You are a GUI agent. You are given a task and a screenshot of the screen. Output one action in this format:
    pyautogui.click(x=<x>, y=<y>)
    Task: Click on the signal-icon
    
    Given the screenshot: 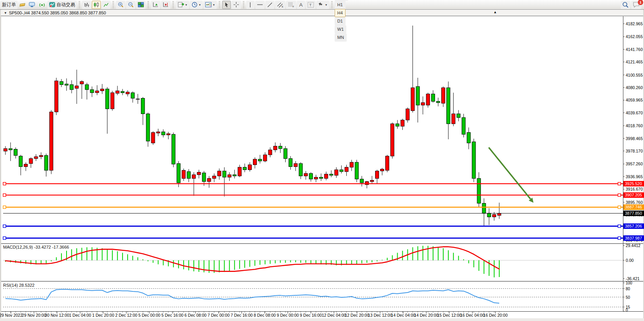 What is the action you would take?
    pyautogui.click(x=42, y=5)
    